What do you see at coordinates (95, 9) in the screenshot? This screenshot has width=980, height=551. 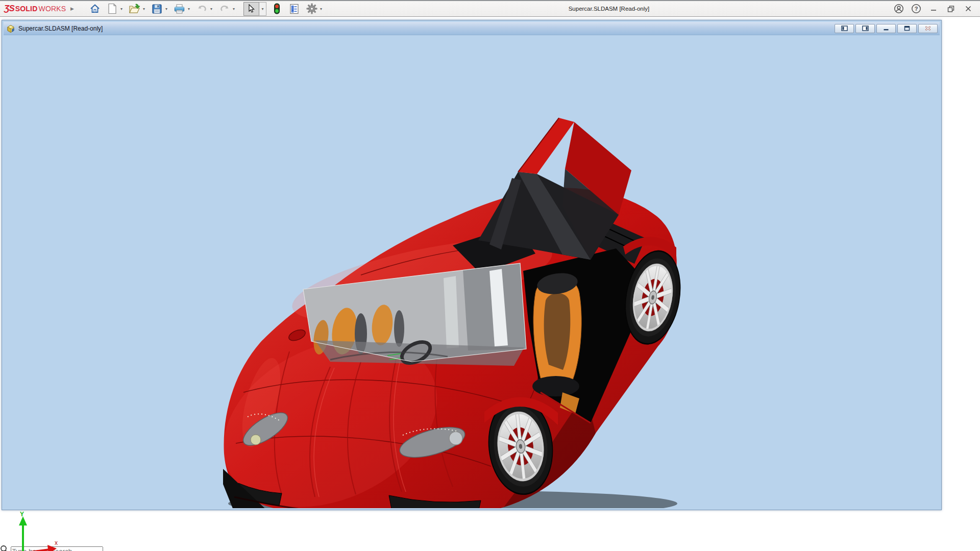 I see `home-button` at bounding box center [95, 9].